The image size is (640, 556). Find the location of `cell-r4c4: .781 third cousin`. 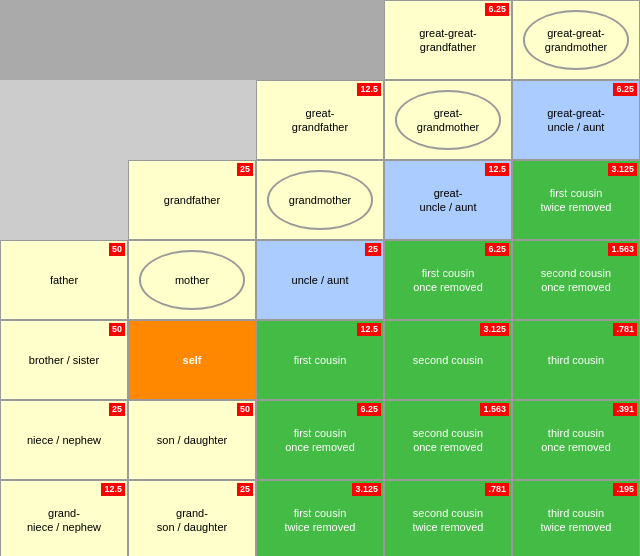

cell-r4c4: .781 third cousin is located at coordinates (576, 360).